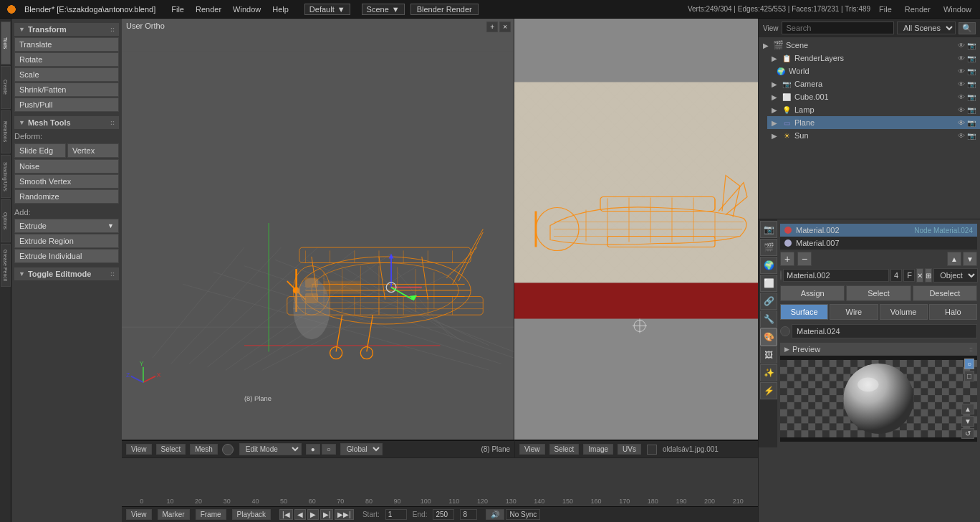 This screenshot has height=522, width=980. What do you see at coordinates (769, 247) in the screenshot?
I see `props-tab-scene: 🎬` at bounding box center [769, 247].